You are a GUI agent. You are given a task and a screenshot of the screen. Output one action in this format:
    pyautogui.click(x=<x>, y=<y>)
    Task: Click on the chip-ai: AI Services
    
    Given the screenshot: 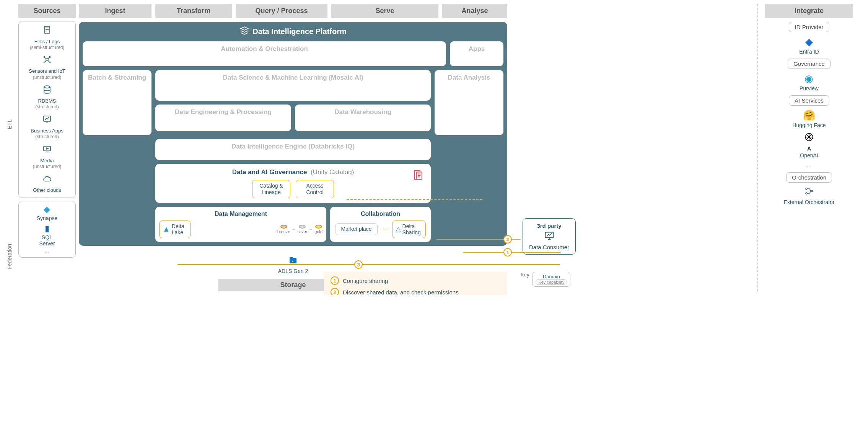 What is the action you would take?
    pyautogui.click(x=809, y=100)
    